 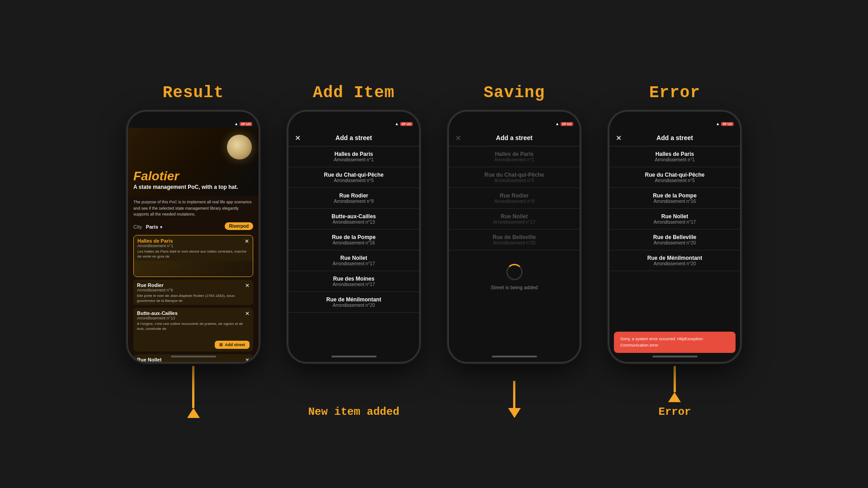 I want to click on modal-title-4: Add a street, so click(x=675, y=138).